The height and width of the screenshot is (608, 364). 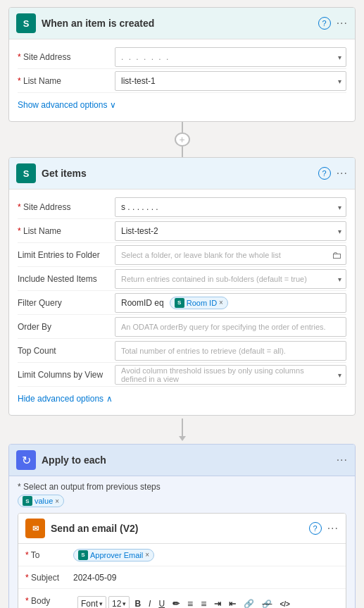 I want to click on gi-nested-items-dropdown: Return entries contained in sub-folders …, so click(x=231, y=279).